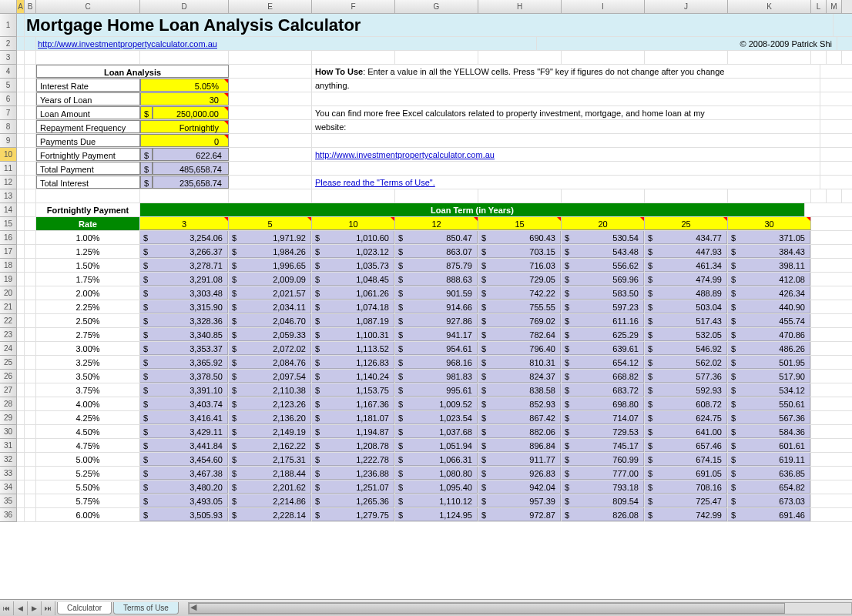  Describe the element at coordinates (437, 223) in the screenshot. I see `year-header: 12` at that location.